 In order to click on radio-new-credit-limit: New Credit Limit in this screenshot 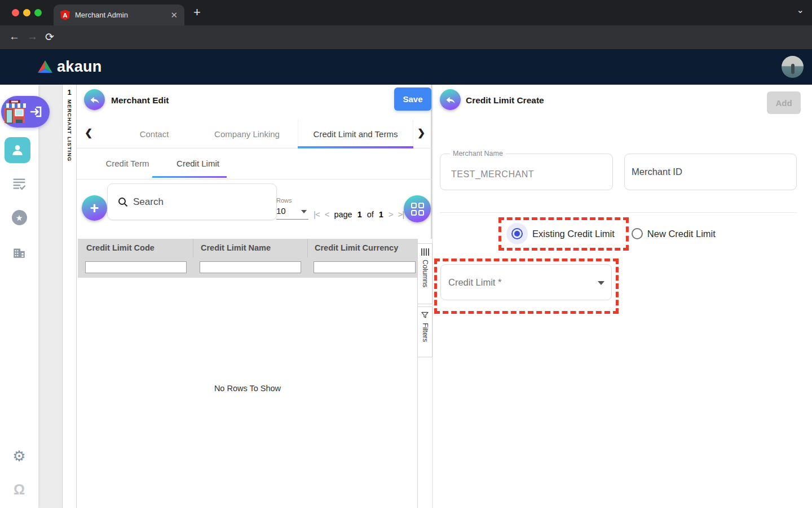, I will do `click(673, 234)`.